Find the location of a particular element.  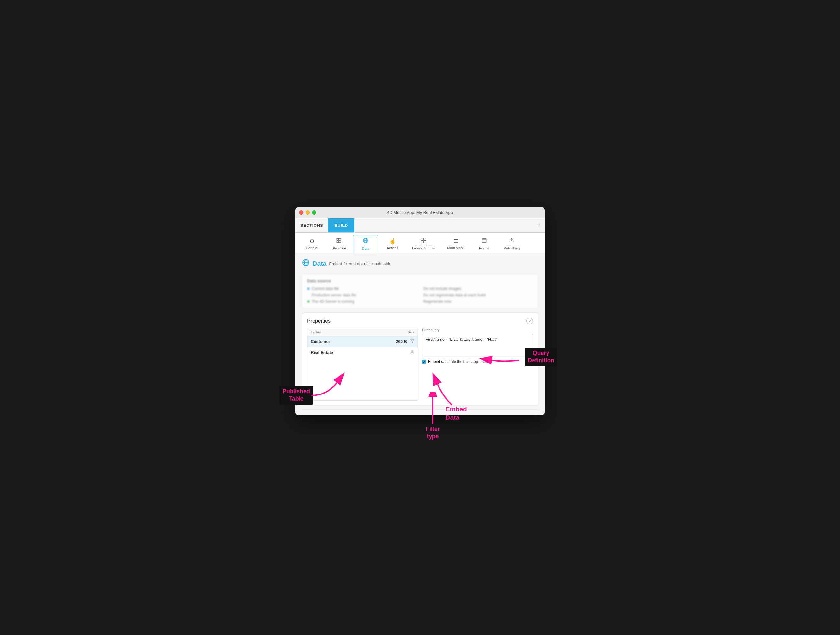

tab-actions: ☝ Actions is located at coordinates (393, 244).